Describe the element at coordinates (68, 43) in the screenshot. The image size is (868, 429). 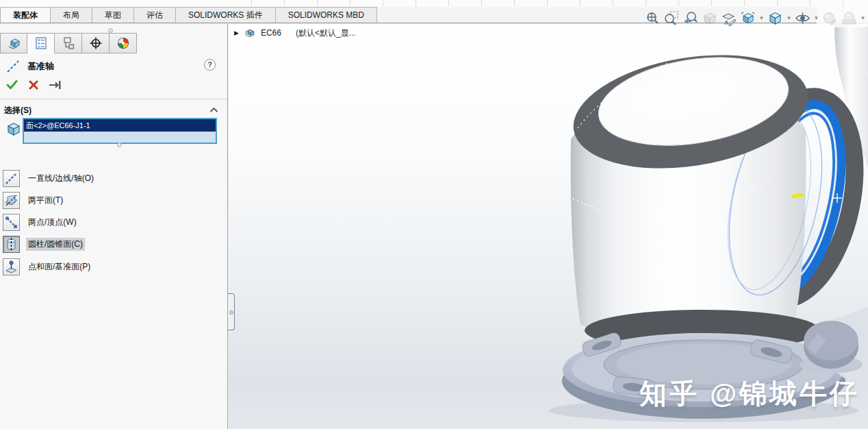
I see `configuration-manager-icon` at that location.